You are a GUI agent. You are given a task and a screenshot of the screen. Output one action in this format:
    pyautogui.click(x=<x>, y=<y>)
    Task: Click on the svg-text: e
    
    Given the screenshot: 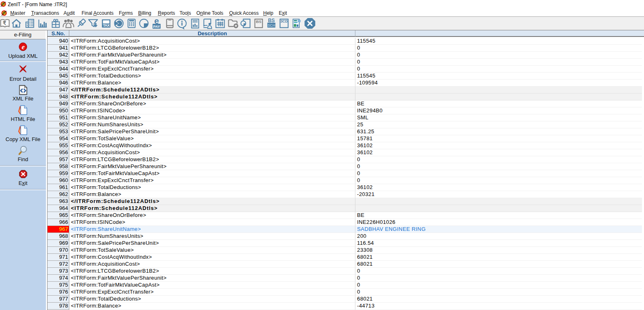 What is the action you would take?
    pyautogui.click(x=23, y=47)
    